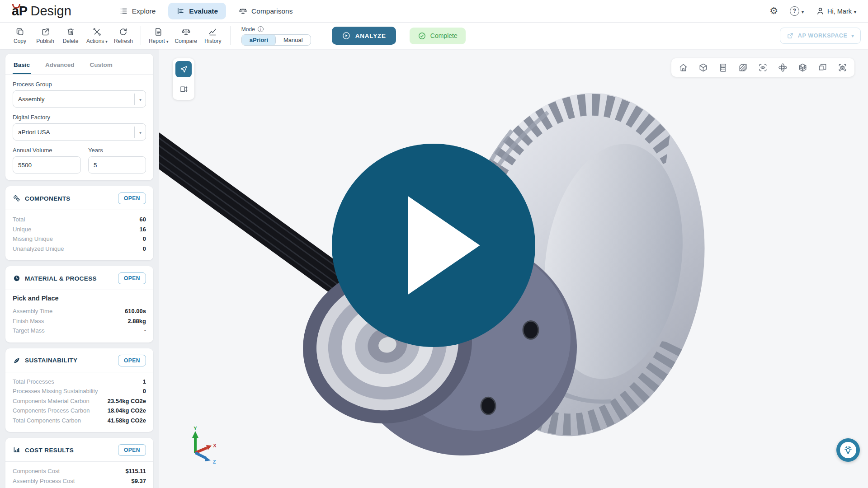 This screenshot has width=868, height=488. I want to click on nav-evaluate: Evaluate, so click(197, 11).